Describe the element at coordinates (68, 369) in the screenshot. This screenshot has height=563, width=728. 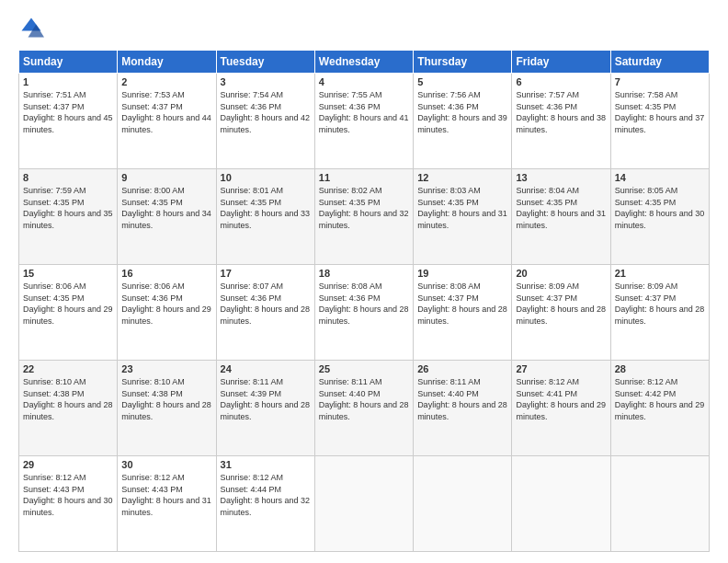
I see `day-number: 22` at that location.